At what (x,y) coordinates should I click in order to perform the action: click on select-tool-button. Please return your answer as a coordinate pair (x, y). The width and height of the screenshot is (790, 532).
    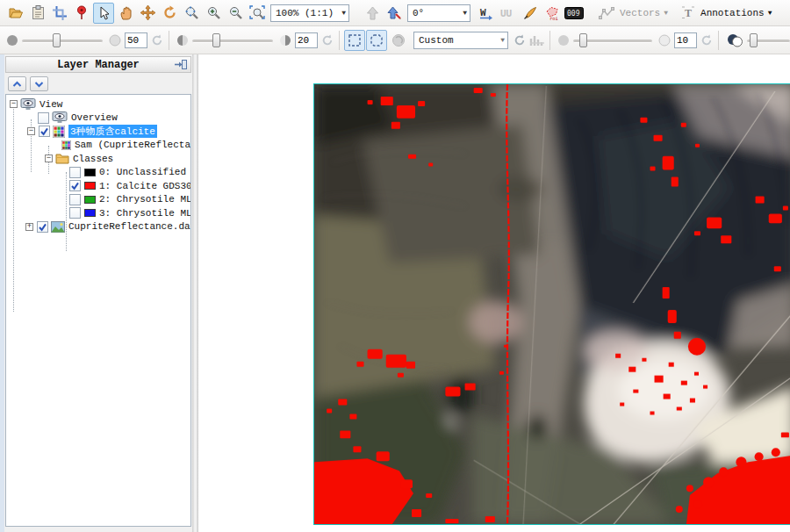
    Looking at the image, I should click on (104, 13).